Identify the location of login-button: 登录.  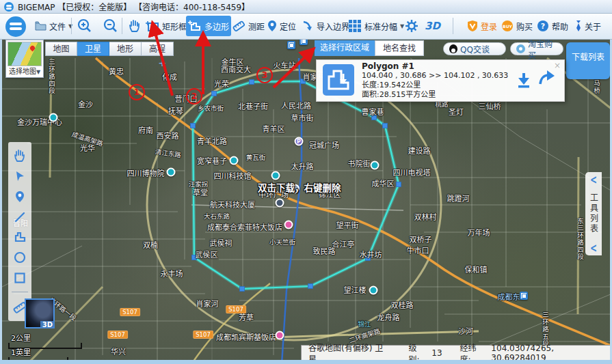
(482, 26).